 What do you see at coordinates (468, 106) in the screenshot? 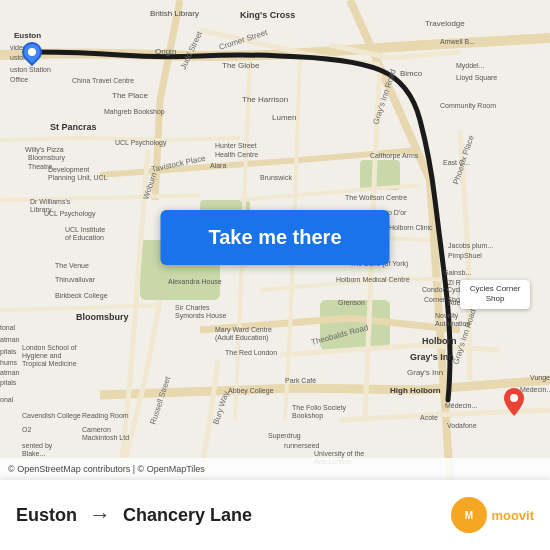
I see `svg-text: Community Room` at bounding box center [468, 106].